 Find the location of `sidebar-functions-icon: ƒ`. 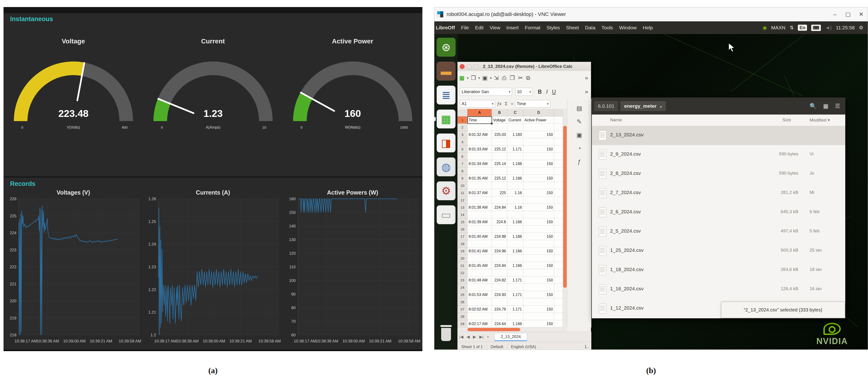

sidebar-functions-icon: ƒ is located at coordinates (579, 162).